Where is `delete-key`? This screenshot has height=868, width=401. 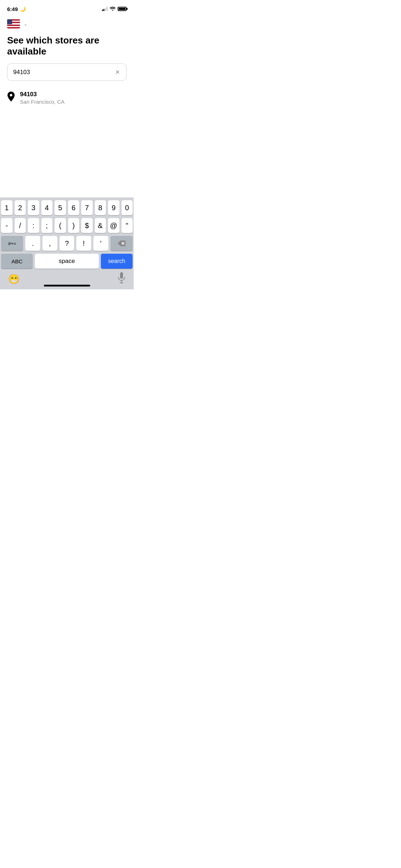 delete-key is located at coordinates (122, 243).